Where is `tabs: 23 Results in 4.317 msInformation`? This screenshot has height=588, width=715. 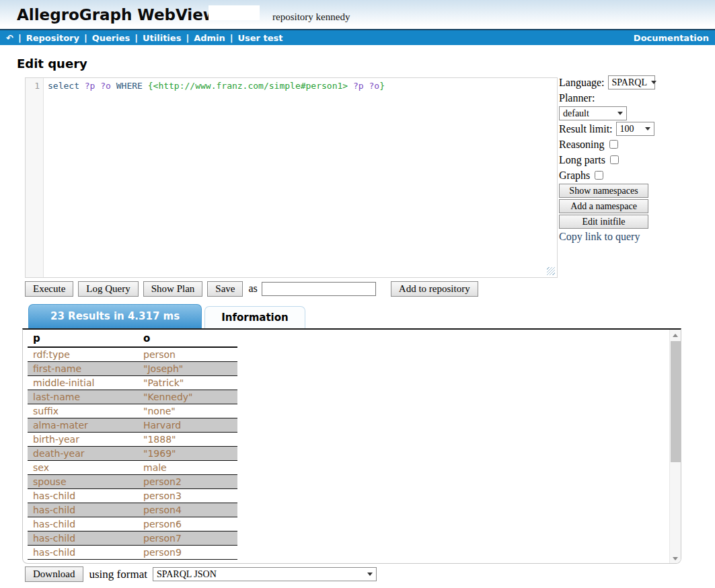 tabs: 23 Results in 4.317 msInformation is located at coordinates (167, 316).